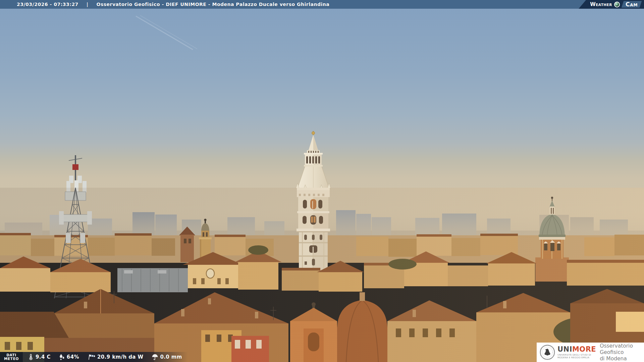 The height and width of the screenshot is (362, 644). What do you see at coordinates (120, 357) in the screenshot?
I see `wind-value: 20.9 km/h da W` at bounding box center [120, 357].